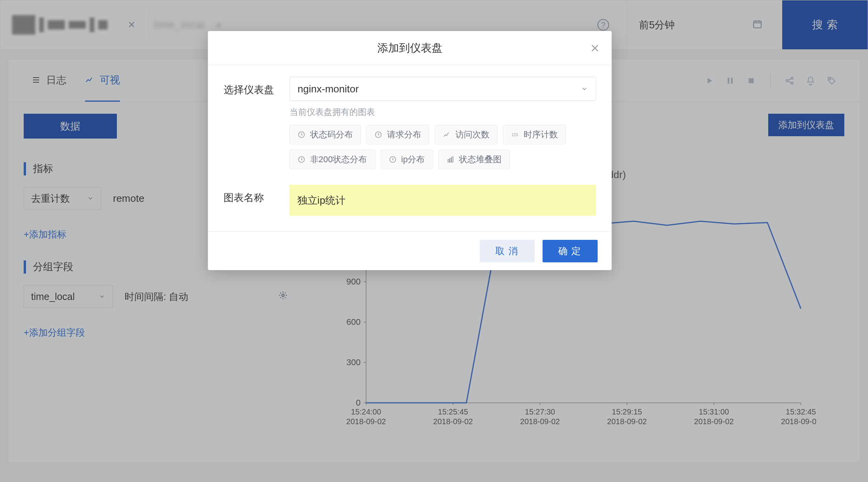 This screenshot has width=868, height=482. What do you see at coordinates (339, 160) in the screenshot?
I see `chip-label: 非200状态分布` at bounding box center [339, 160].